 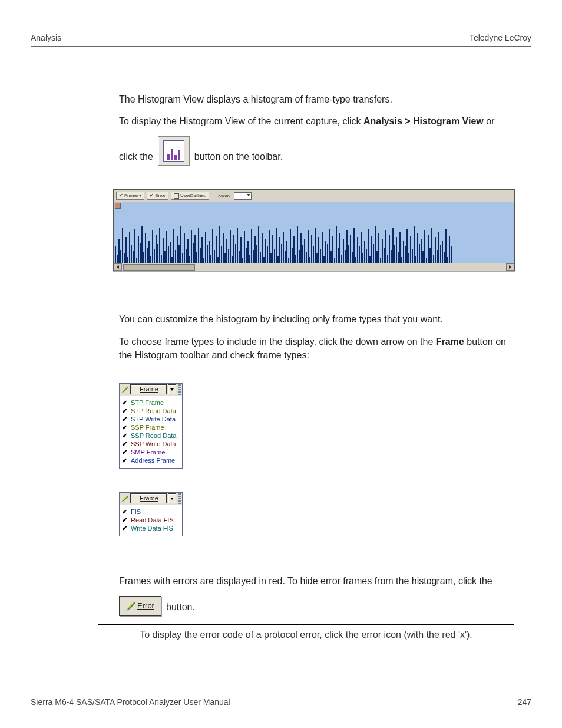 I want to click on histogram-bars, so click(x=314, y=236).